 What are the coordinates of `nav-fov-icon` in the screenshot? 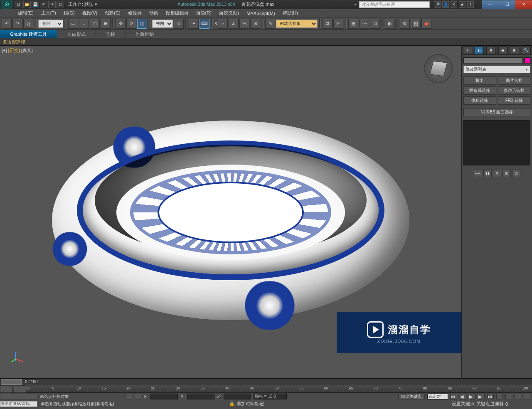 It's located at (527, 397).